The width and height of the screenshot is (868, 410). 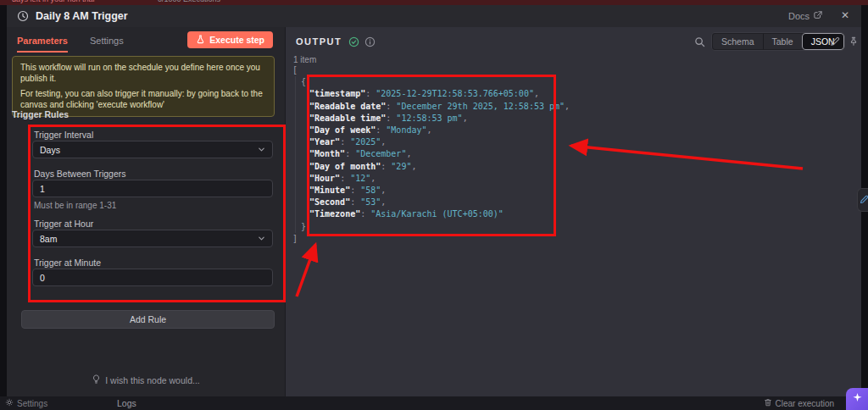 I want to click on json-line: "Readable date": "December 29th 2025, 12…, so click(x=568, y=107).